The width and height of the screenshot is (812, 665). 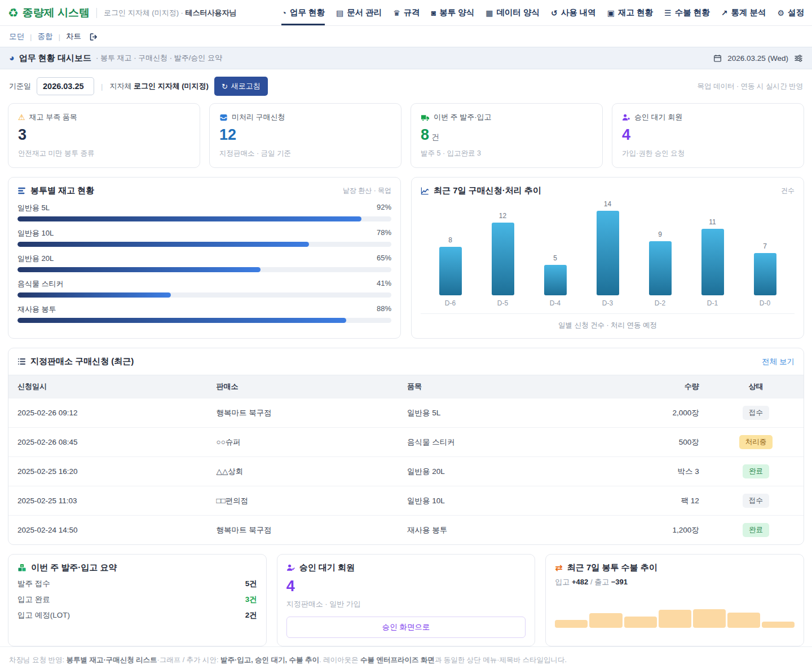 I want to click on kpi-card-head: 미처리 구매신청, so click(x=306, y=117).